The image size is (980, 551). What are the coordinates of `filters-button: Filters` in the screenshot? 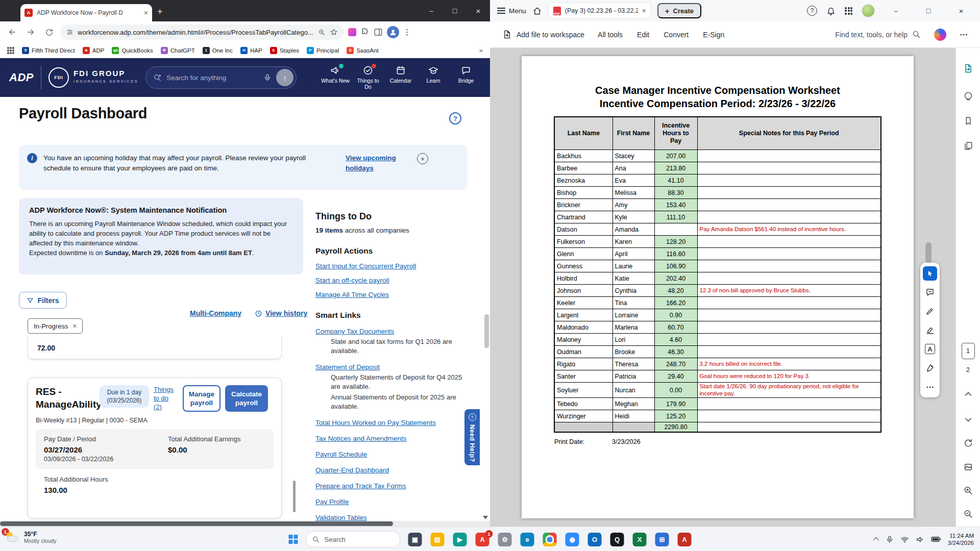 It's located at (43, 300).